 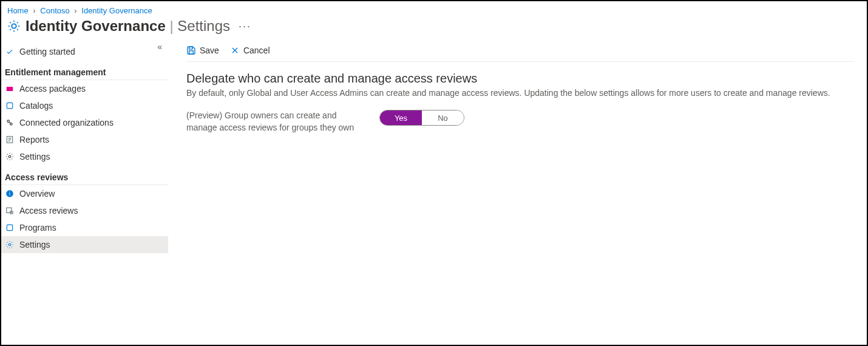 I want to click on breadcrumb: Home › Contoso › Identity Governance, so click(x=434, y=10).